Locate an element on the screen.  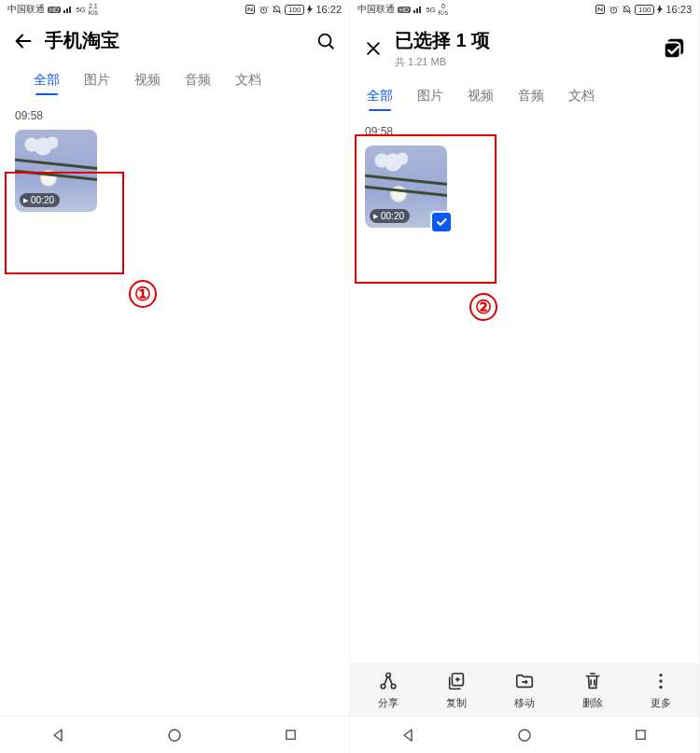
copy-label: 复制 is located at coordinates (456, 704).